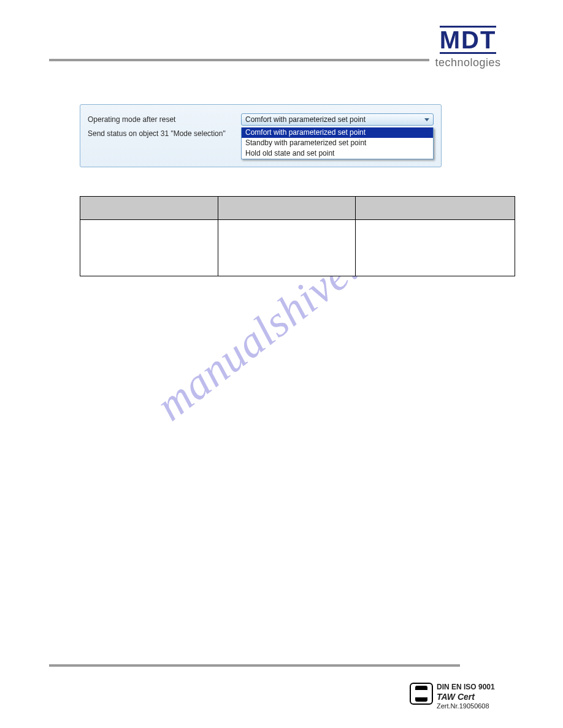 The image size is (563, 728). Describe the element at coordinates (261, 136) in the screenshot. I see `settings-panel: Operating mode after reset Comfort with …` at that location.